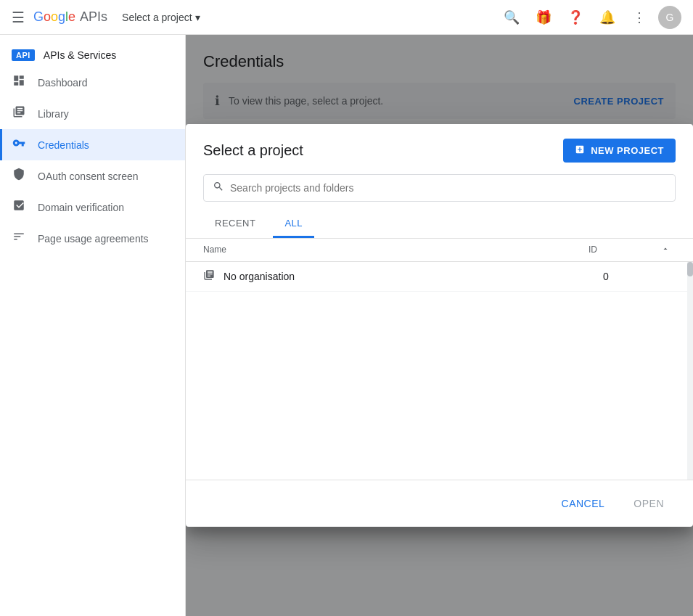 Image resolution: width=693 pixels, height=616 pixels. I want to click on search-input, so click(448, 188).